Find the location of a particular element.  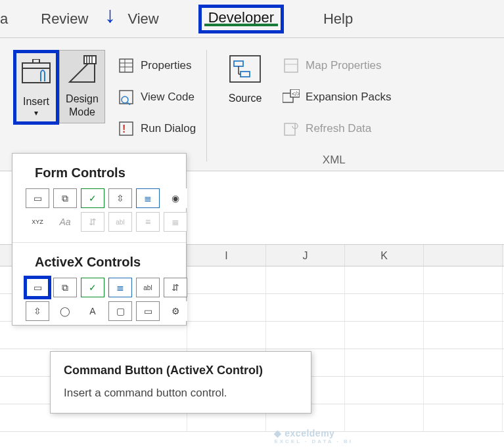

run-dialog-button: ! Run Dialog is located at coordinates (156, 129).